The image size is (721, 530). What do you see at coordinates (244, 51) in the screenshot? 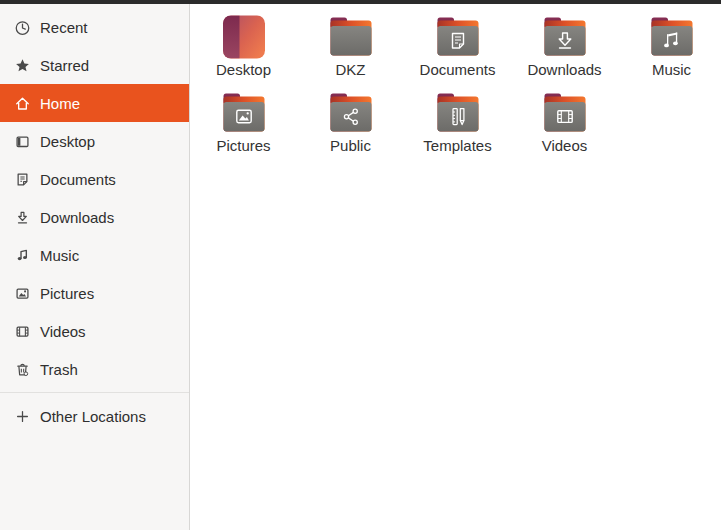
I see `folder-desktop: Desktop` at bounding box center [244, 51].